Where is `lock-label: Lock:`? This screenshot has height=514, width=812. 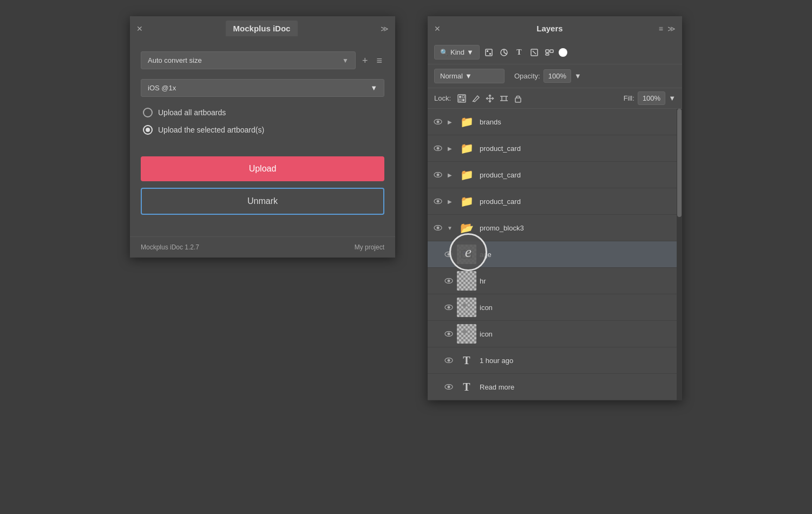 lock-label: Lock: is located at coordinates (443, 98).